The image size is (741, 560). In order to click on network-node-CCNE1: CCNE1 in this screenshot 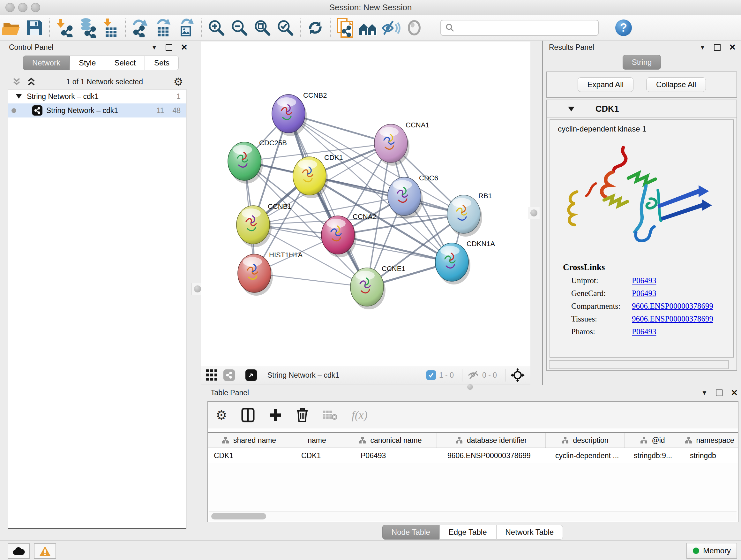, I will do `click(378, 287)`.